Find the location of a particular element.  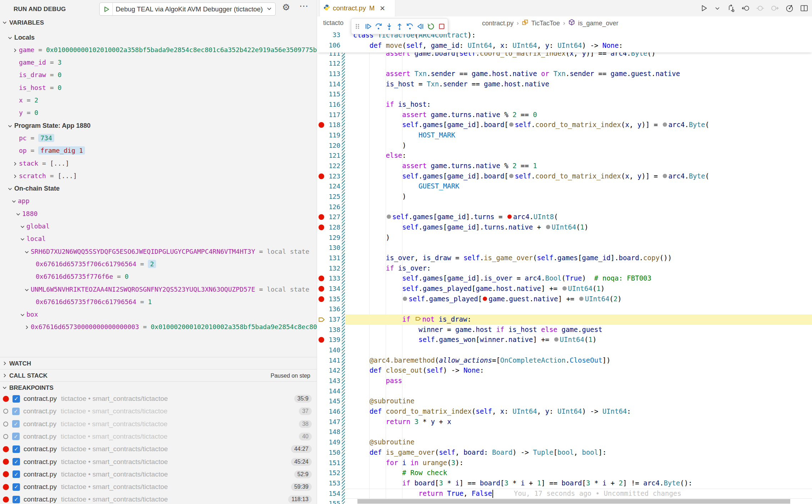

line-number: 129 is located at coordinates (331, 238).